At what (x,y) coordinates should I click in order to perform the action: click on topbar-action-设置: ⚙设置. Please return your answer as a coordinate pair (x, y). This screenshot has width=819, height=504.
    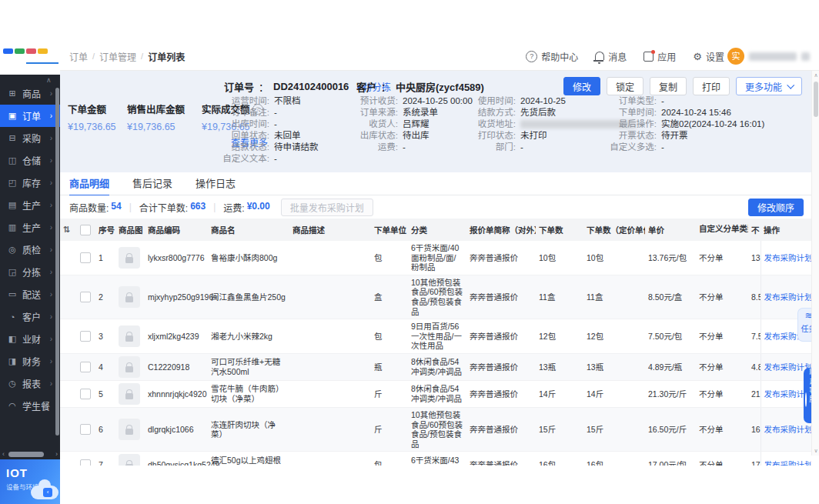
    Looking at the image, I should click on (708, 57).